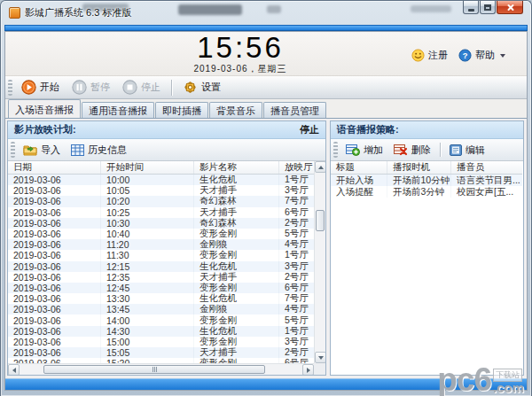  I want to click on vertical-scrollbar, so click(319, 262).